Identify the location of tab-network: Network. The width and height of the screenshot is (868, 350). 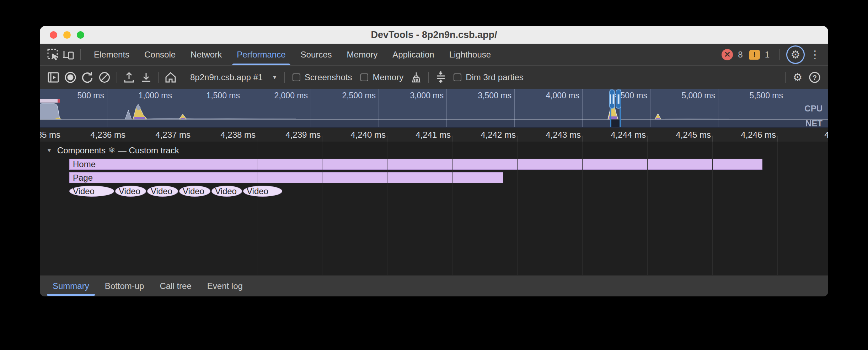
(206, 55).